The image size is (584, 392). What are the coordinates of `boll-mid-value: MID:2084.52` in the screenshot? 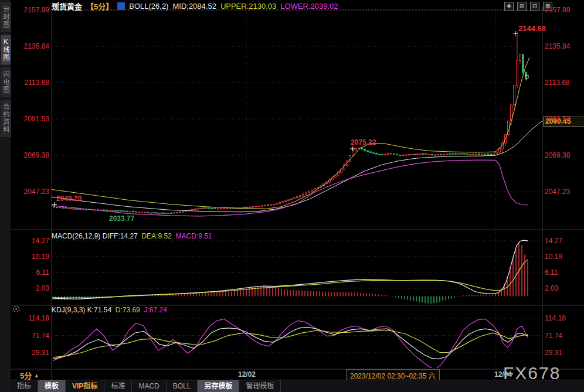 It's located at (194, 6).